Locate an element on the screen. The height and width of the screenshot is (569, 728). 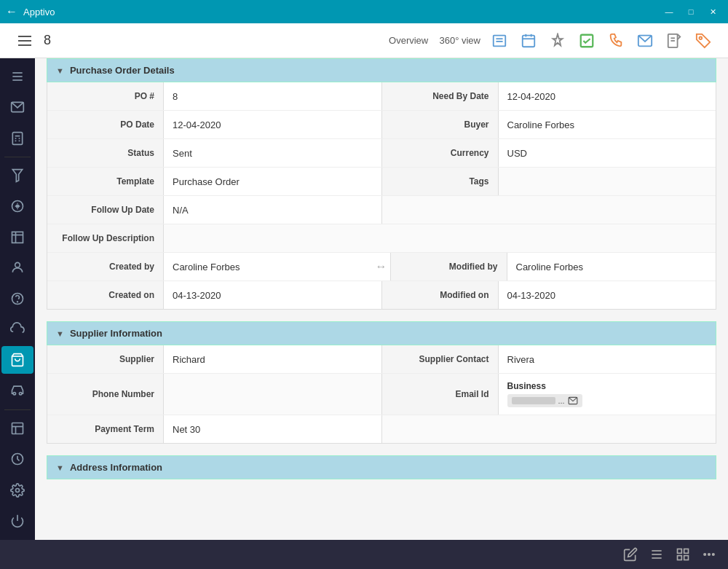
email-badge: ... is located at coordinates (545, 401).